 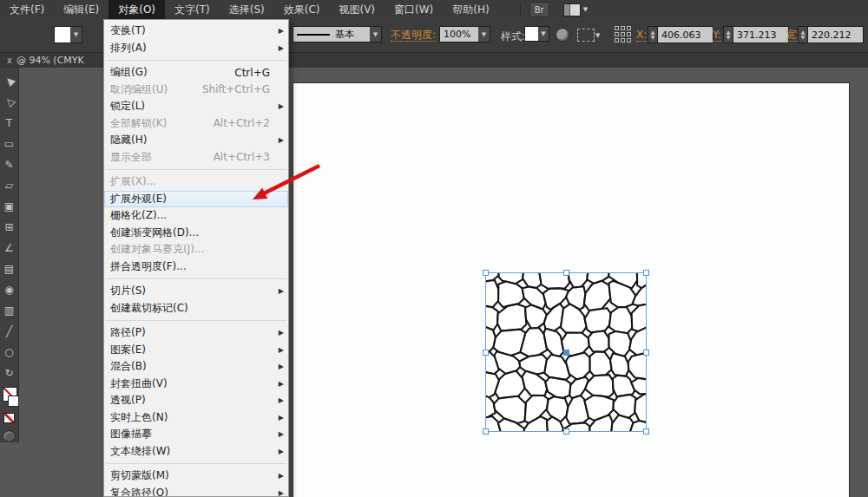 What do you see at coordinates (10, 165) in the screenshot?
I see `pencil-tool-icon: ✎` at bounding box center [10, 165].